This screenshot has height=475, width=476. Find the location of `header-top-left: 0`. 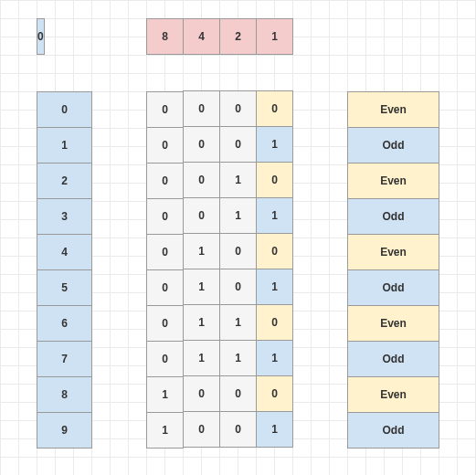

header-top-left: 0 is located at coordinates (55, 37).